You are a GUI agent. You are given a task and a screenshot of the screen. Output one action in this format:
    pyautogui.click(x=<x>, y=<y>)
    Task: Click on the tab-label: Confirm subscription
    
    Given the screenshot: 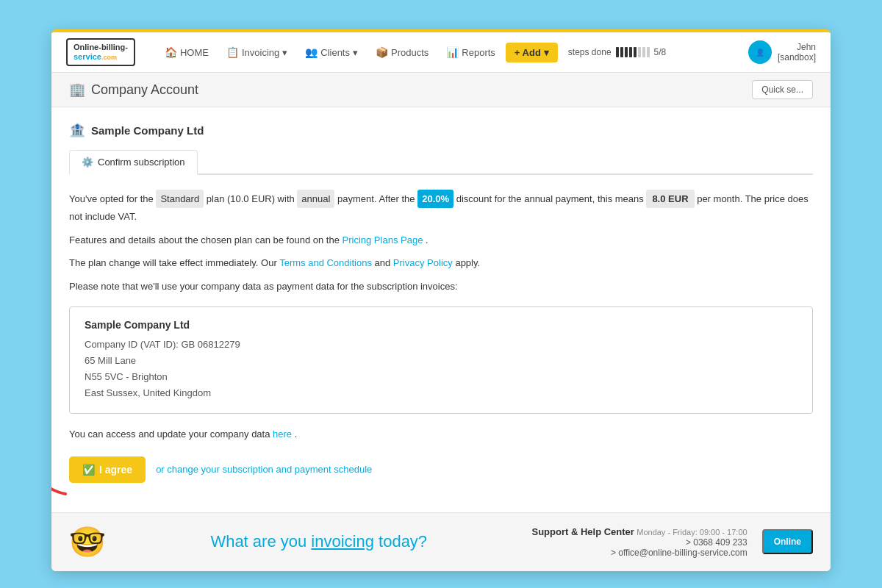 What is the action you would take?
    pyautogui.click(x=141, y=162)
    